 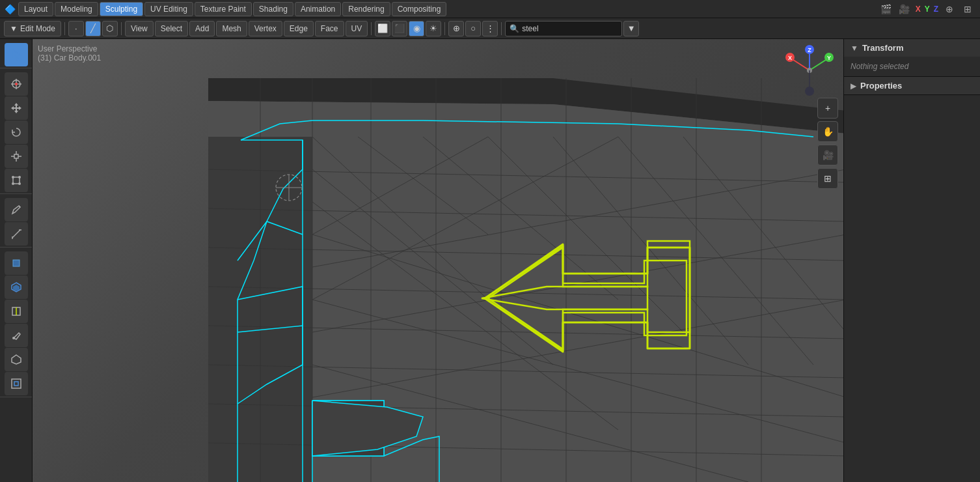 I want to click on topbar-sculpting-tab: Sculpting, so click(x=121, y=9).